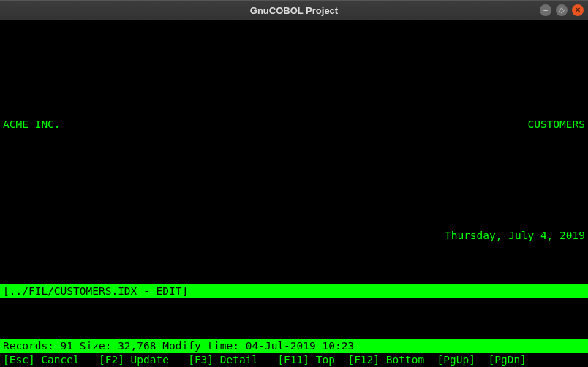 This screenshot has height=367, width=588. What do you see at coordinates (294, 347) in the screenshot?
I see `status-bar: Records: 91 Size: 32,768 Modify time: 04…` at bounding box center [294, 347].